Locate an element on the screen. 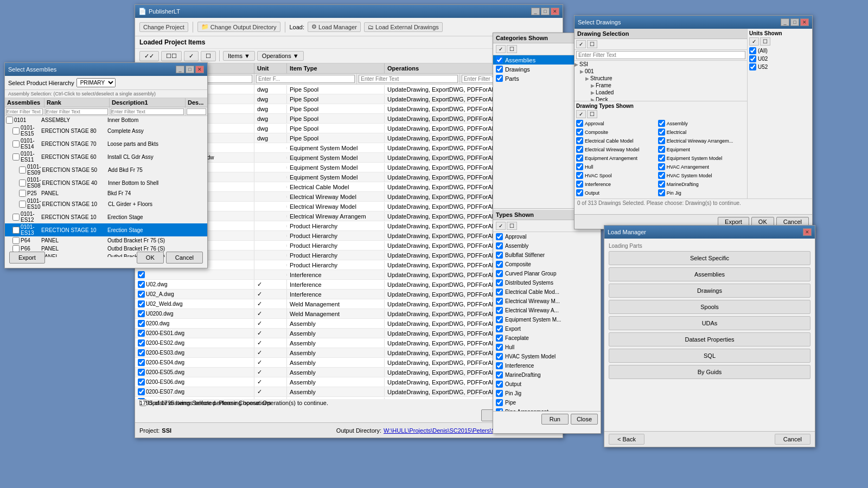  drawing-type-item: Pin Jig is located at coordinates (699, 193).